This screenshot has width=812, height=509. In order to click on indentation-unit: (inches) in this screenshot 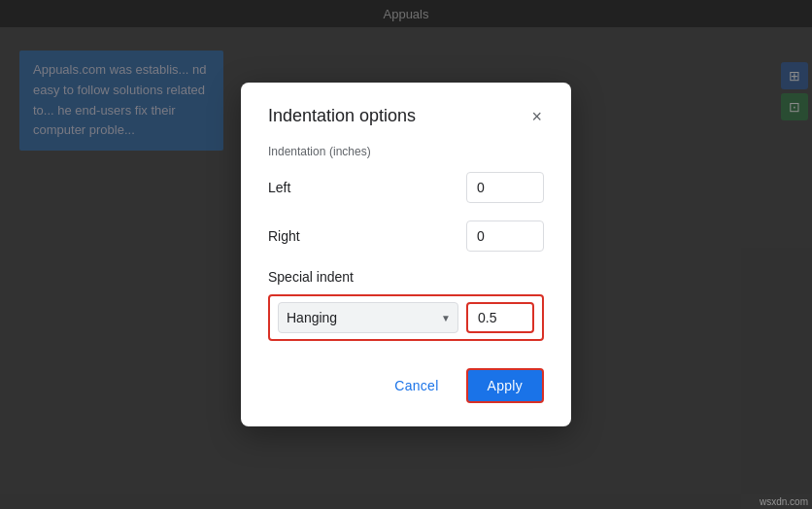, I will do `click(350, 152)`.